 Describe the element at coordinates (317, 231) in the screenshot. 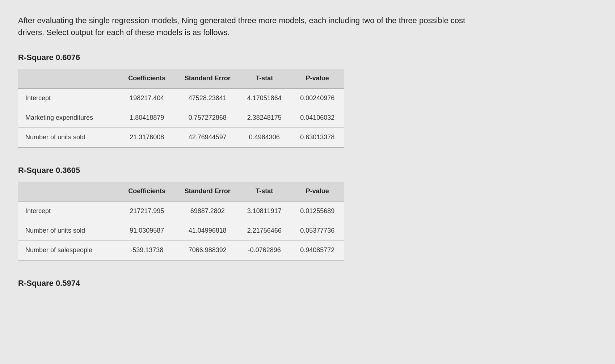

I see `cell-p_value: 0.05377736` at that location.